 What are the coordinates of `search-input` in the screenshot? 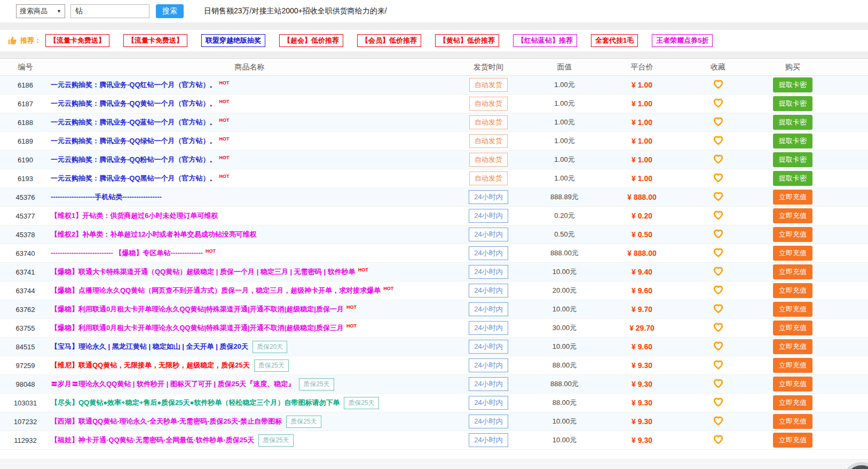 It's located at (110, 11).